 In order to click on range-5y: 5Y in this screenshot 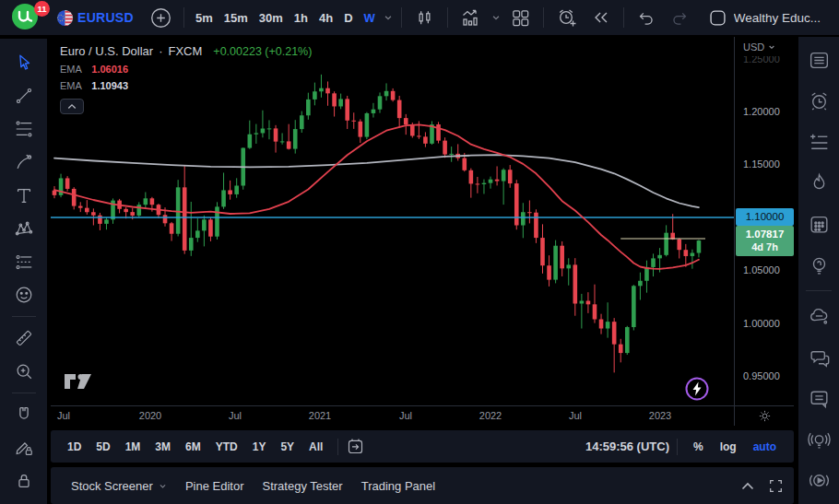, I will do `click(288, 447)`.